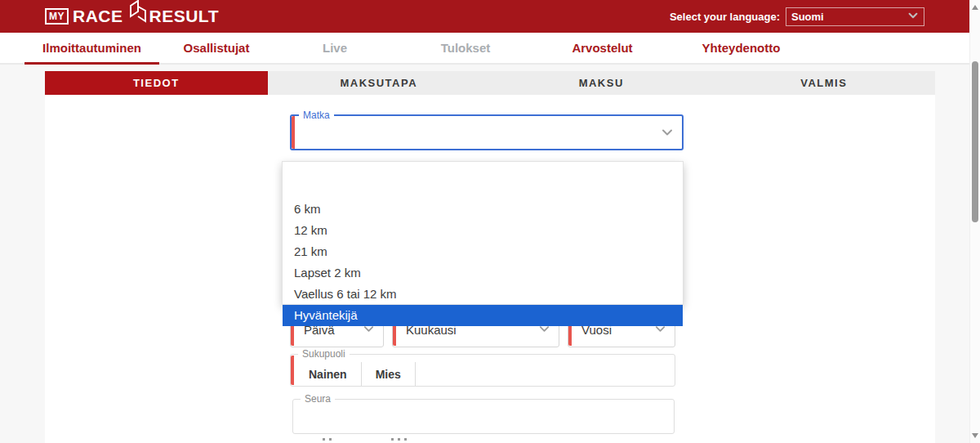 The width and height of the screenshot is (980, 443). Describe the element at coordinates (975, 142) in the screenshot. I see `scrollbar-thumb` at that location.